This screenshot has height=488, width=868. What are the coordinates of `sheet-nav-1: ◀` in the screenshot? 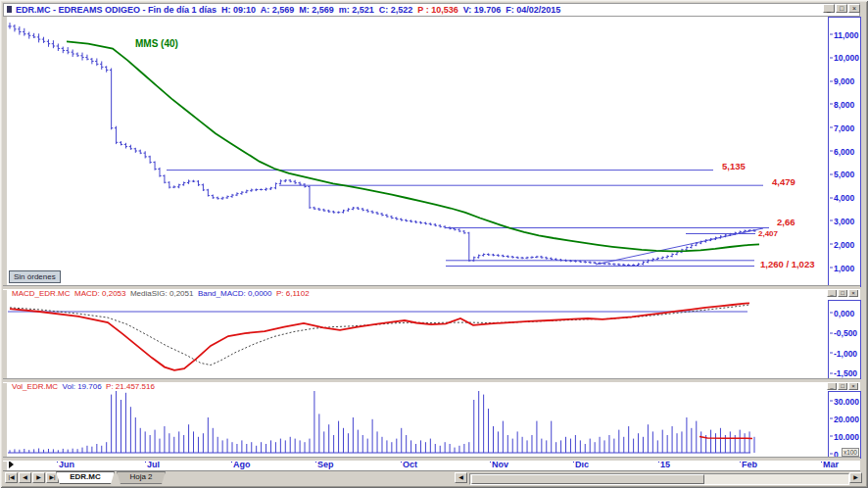 It's located at (25, 478).